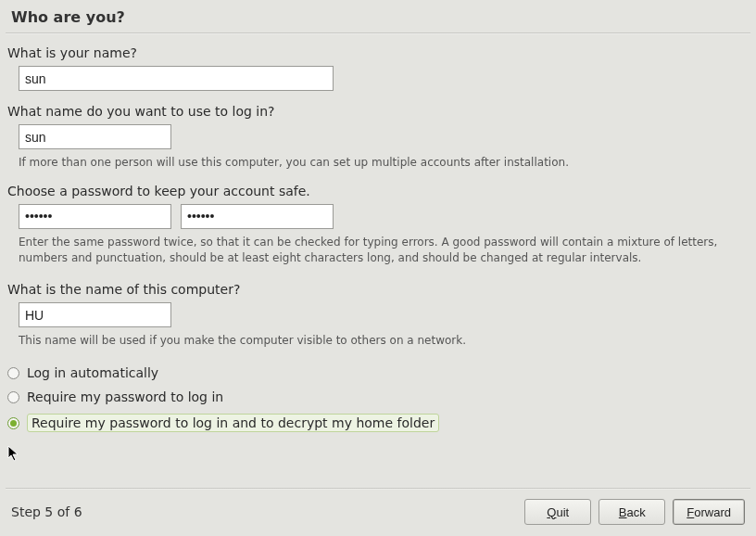  What do you see at coordinates (378, 289) in the screenshot?
I see `computer-label: What is the name of this computer?` at bounding box center [378, 289].